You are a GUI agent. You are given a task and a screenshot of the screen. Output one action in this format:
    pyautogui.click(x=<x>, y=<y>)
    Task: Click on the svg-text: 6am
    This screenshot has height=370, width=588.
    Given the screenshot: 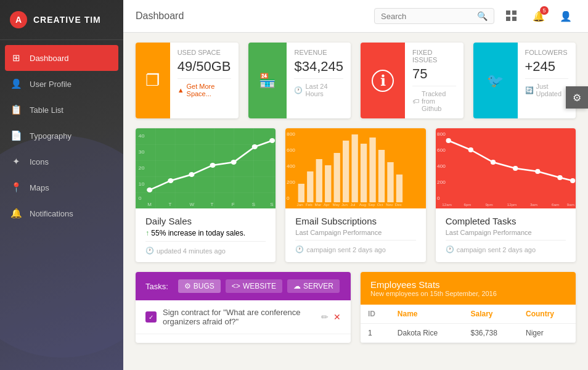 What is the action you would take?
    pyautogui.click(x=555, y=205)
    